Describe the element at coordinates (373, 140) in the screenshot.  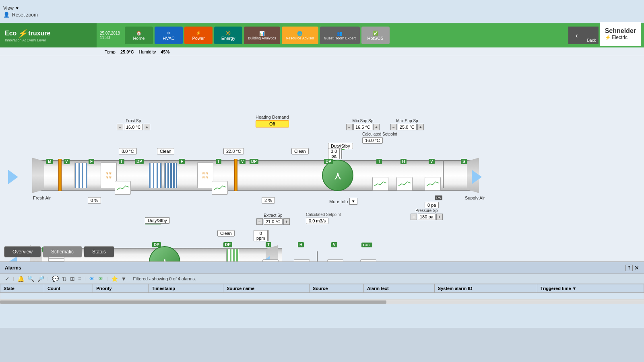
I see `calc-setpoint-supply-val: 16.0 °C` at that location.